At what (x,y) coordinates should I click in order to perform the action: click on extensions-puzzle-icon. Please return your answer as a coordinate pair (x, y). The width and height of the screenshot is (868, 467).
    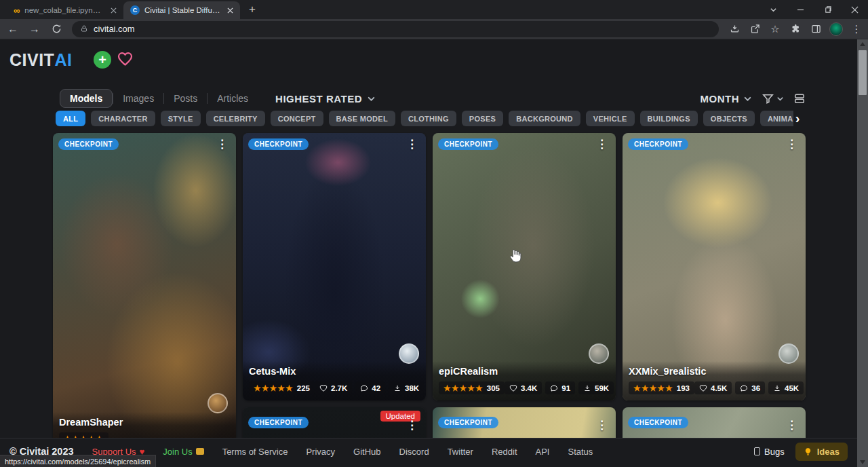
    Looking at the image, I should click on (795, 29).